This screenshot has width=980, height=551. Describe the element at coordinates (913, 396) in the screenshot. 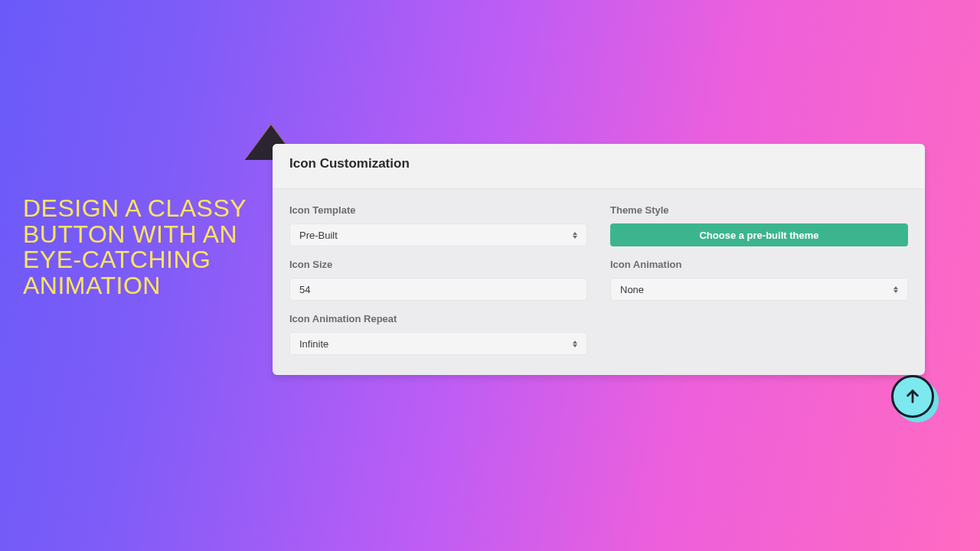

I see `fab-circle` at that location.